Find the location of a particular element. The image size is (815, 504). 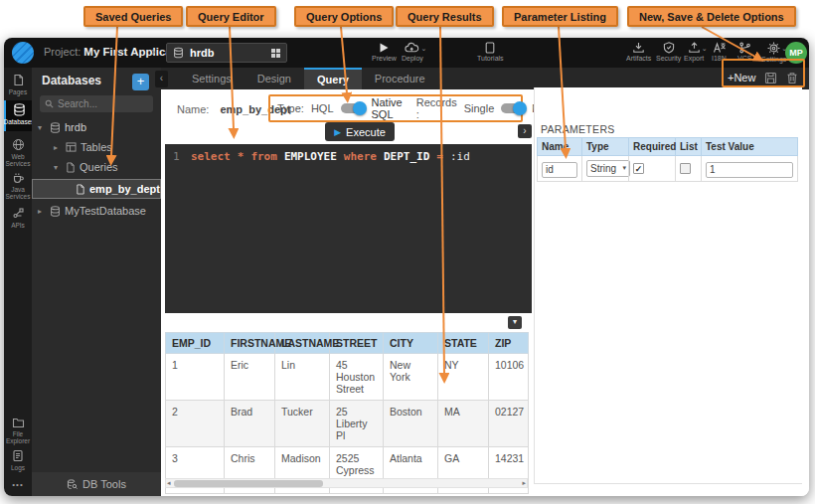

coffee-icon is located at coordinates (18, 177).